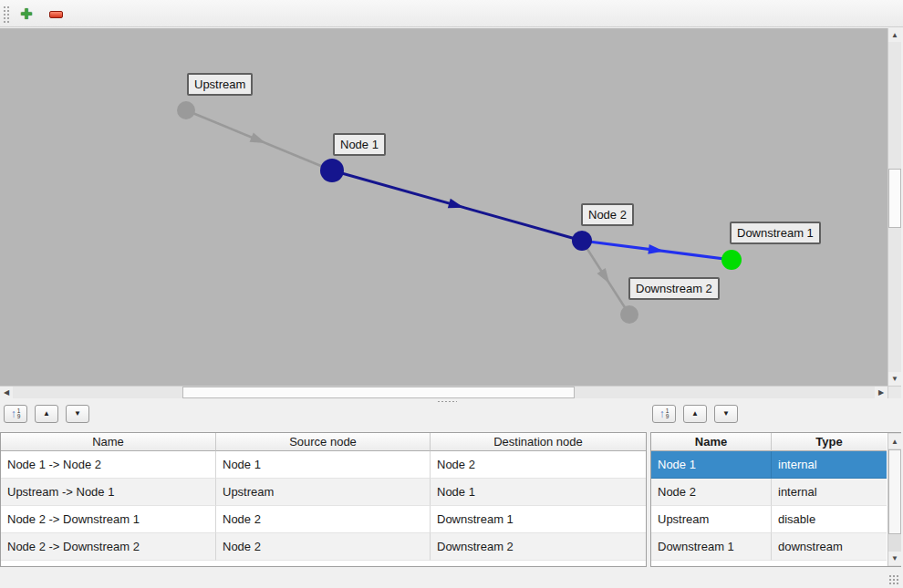 The width and height of the screenshot is (903, 588). What do you see at coordinates (109, 492) in the screenshot?
I see `table-cell: Upstream -> Node 1` at bounding box center [109, 492].